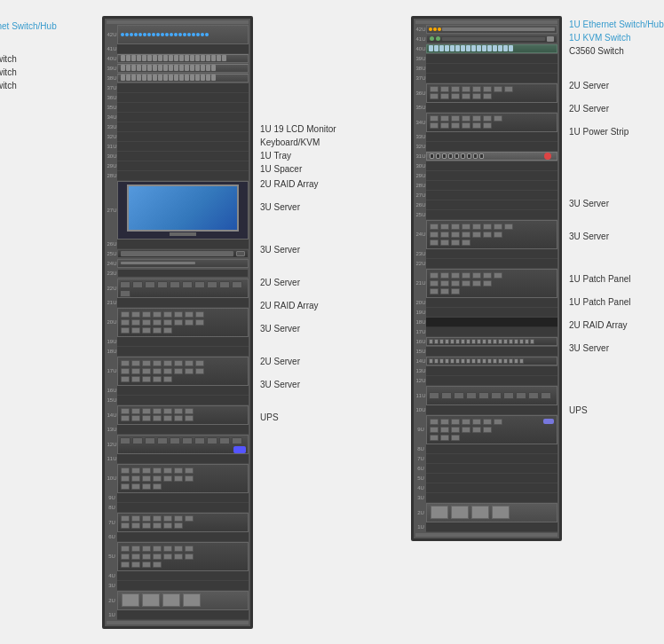 Image resolution: width=664 pixels, height=644 pixels. Describe the element at coordinates (486, 156) in the screenshot. I see `rack2-row-31: 31U` at that location.